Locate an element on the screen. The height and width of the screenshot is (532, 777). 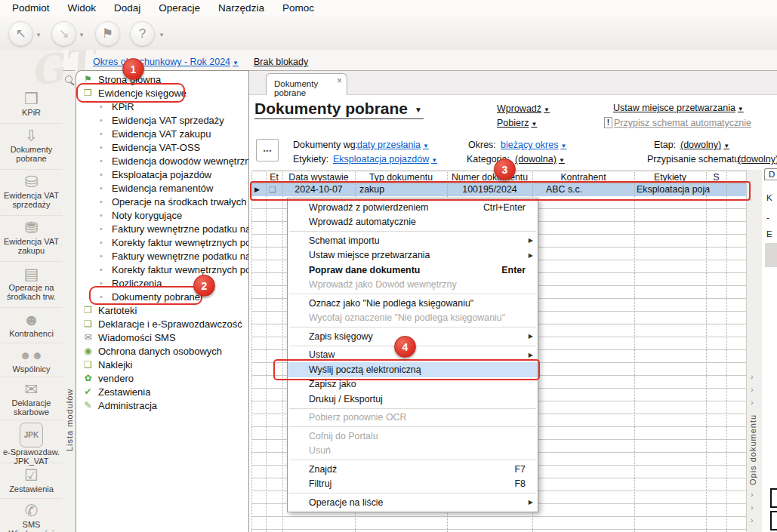
tab-dokumenty-pobrane: Dokumenty pobrane × is located at coordinates (307, 85).